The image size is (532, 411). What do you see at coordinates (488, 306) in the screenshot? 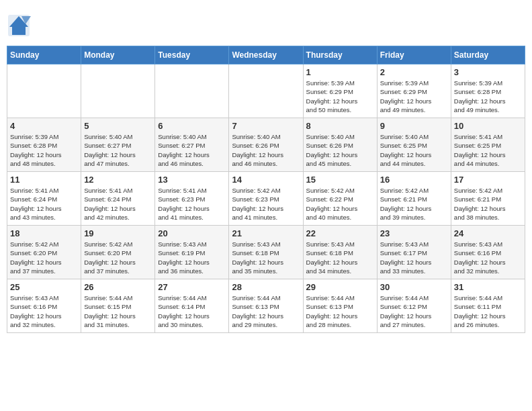
I see `calendar-cell: 31Sunrise: 5:44 AM Sunset: 6:11 PM Dayli…` at bounding box center [488, 306].